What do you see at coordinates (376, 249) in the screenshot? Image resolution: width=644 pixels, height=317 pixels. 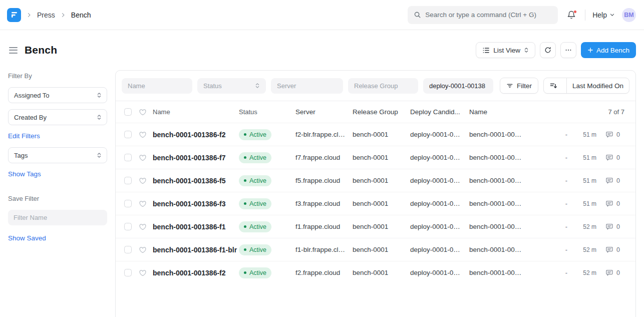 I see `table-row: bench-0001-001386-f1-blr Active f1-blr.f…` at bounding box center [376, 249].